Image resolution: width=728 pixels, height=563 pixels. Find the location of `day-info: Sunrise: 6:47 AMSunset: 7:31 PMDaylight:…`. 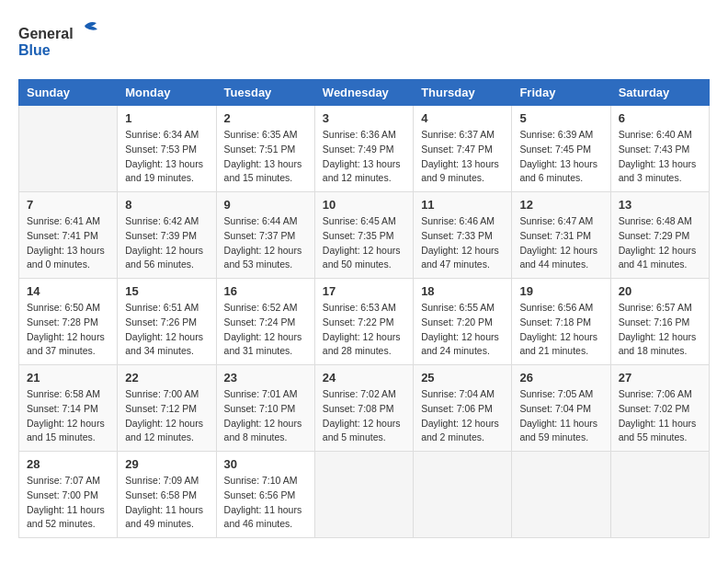

day-info: Sunrise: 6:47 AMSunset: 7:31 PMDaylight:… is located at coordinates (561, 243).